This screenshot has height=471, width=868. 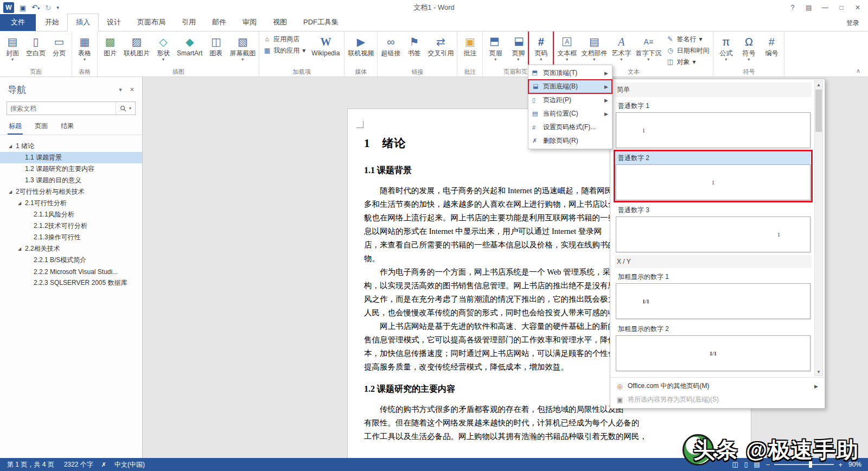 What do you see at coordinates (71, 169) in the screenshot?
I see `heading-item: 1.2 课题研究的主要内容` at bounding box center [71, 169].